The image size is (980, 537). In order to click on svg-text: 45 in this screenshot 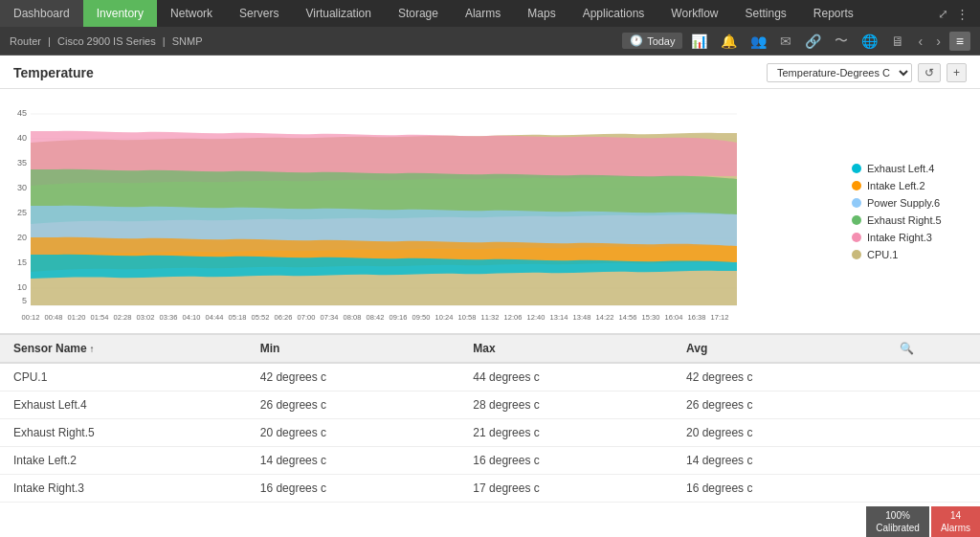, I will do `click(22, 113)`.